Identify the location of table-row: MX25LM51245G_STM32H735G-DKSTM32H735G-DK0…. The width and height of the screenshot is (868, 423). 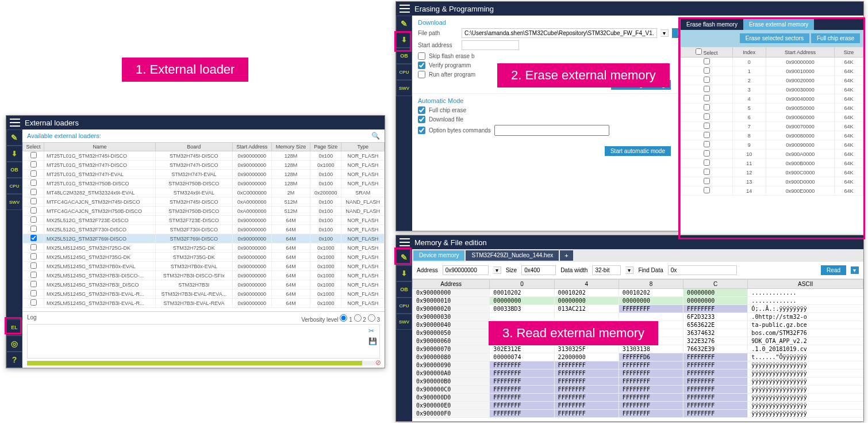
(203, 257).